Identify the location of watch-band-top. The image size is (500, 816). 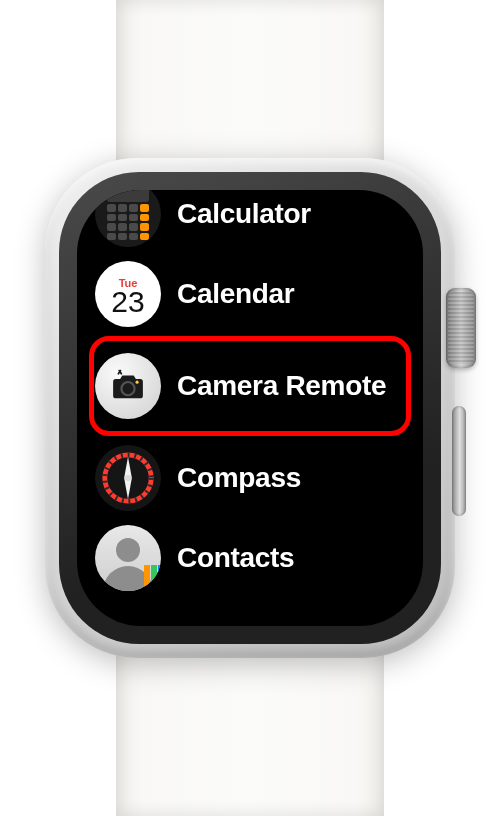
(250, 90).